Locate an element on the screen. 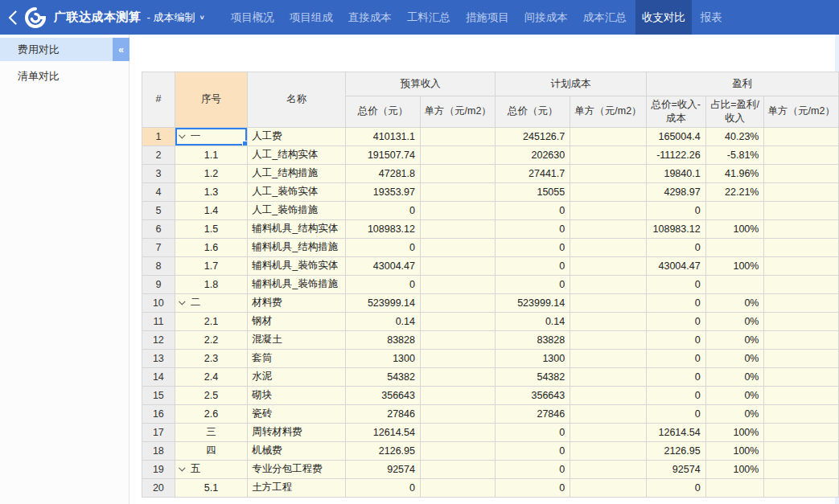  seq-cell: 1.3 is located at coordinates (211, 191).